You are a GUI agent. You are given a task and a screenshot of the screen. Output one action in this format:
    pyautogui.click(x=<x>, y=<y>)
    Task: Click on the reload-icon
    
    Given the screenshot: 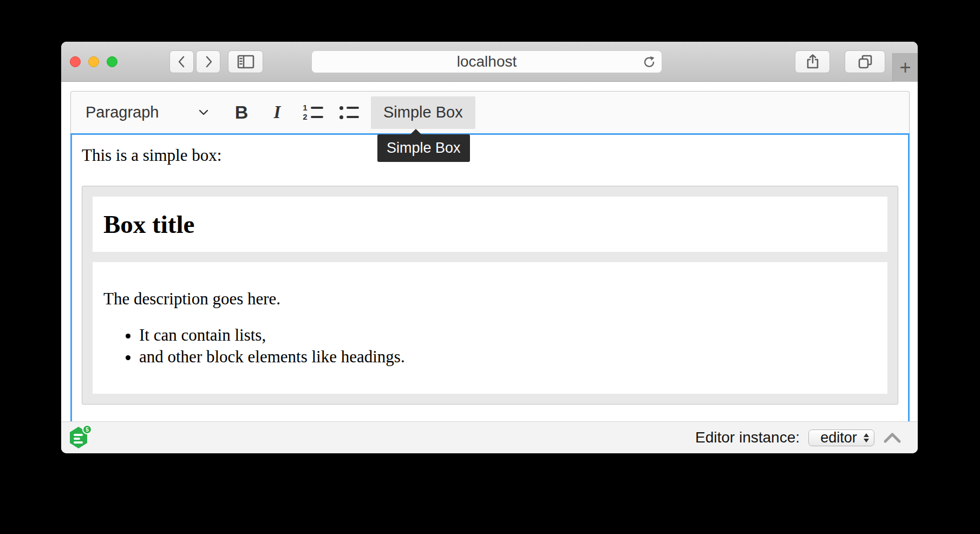 What is the action you would take?
    pyautogui.click(x=650, y=62)
    